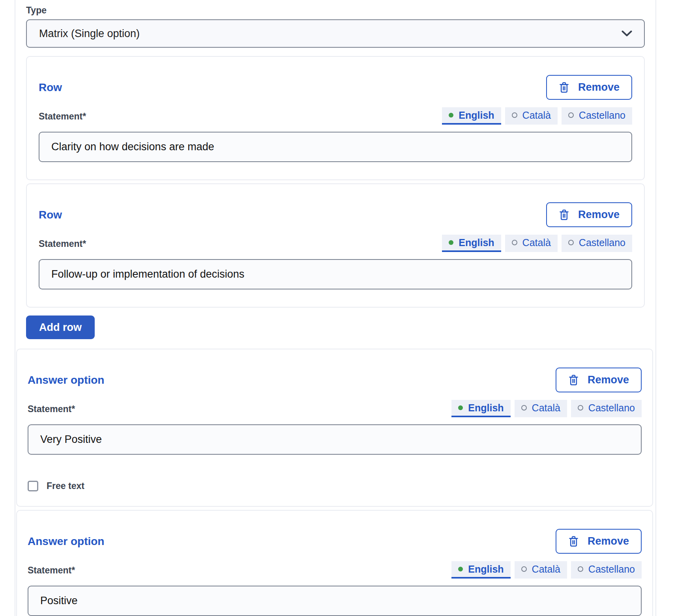  Describe the element at coordinates (335, 10) in the screenshot. I see `type-label: Type` at that location.